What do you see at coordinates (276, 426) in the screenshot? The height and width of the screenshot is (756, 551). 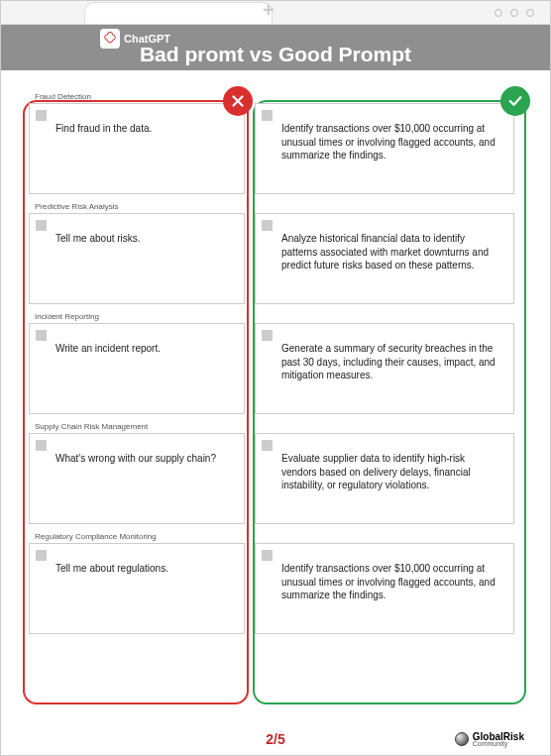 I see `section-label: Supply Chain Risk Management` at bounding box center [276, 426].